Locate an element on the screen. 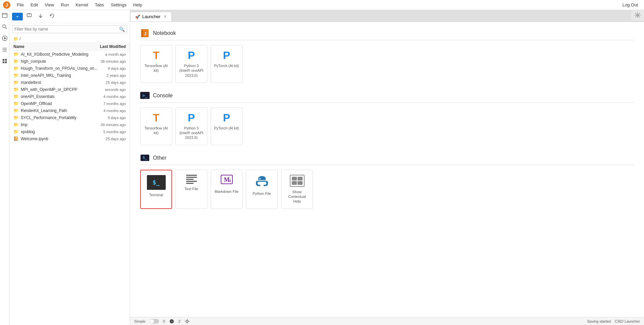  console-tensorflow-icon: T is located at coordinates (156, 118).